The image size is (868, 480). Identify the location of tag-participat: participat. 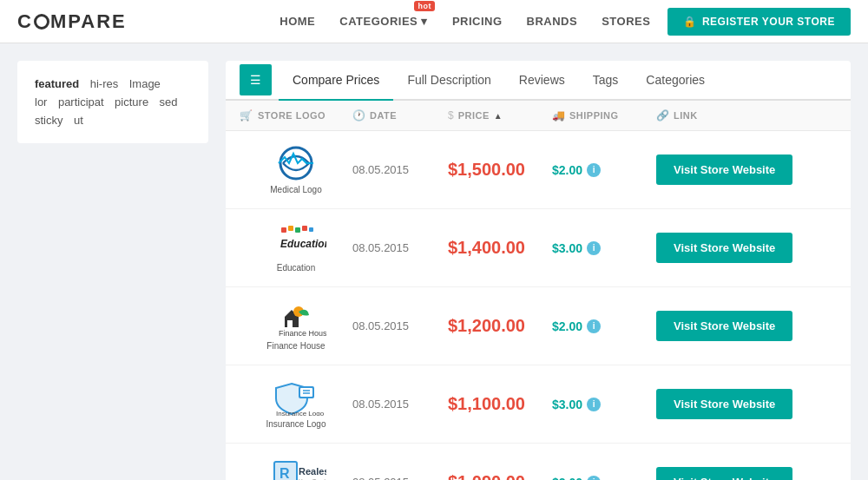
(82, 102).